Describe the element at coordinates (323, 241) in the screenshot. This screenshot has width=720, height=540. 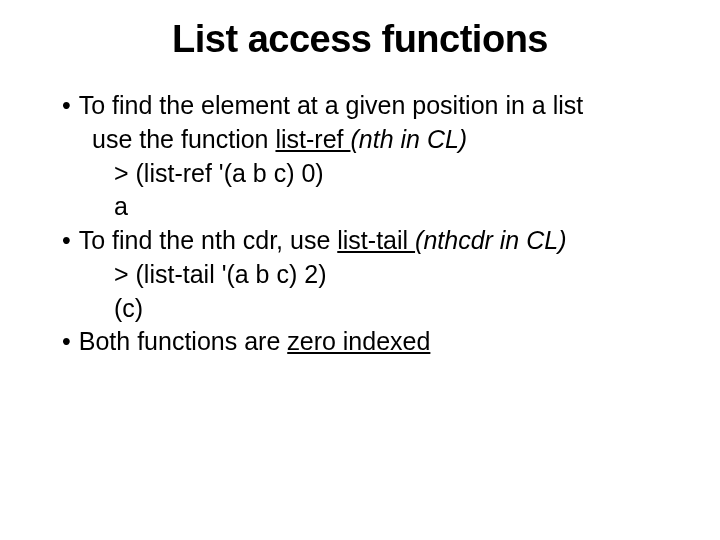
I see `bullet-2-text: To find the nth cdr, use list-tail (nthc…` at that location.